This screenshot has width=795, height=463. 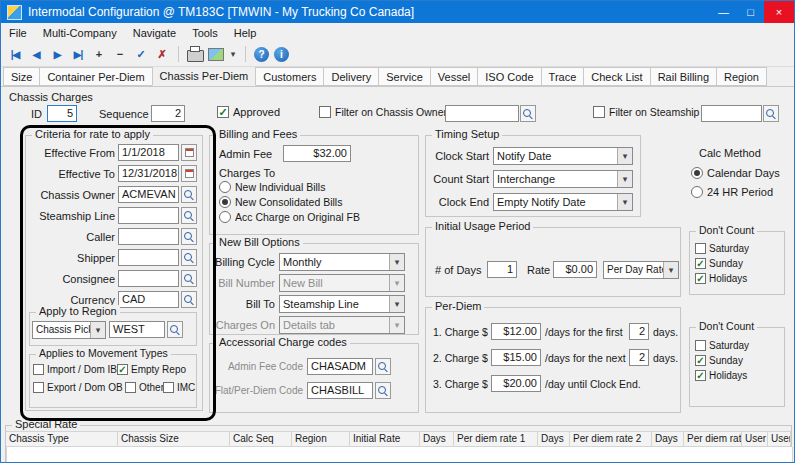 What do you see at coordinates (189, 278) in the screenshot?
I see `consignee-lookup-button` at bounding box center [189, 278].